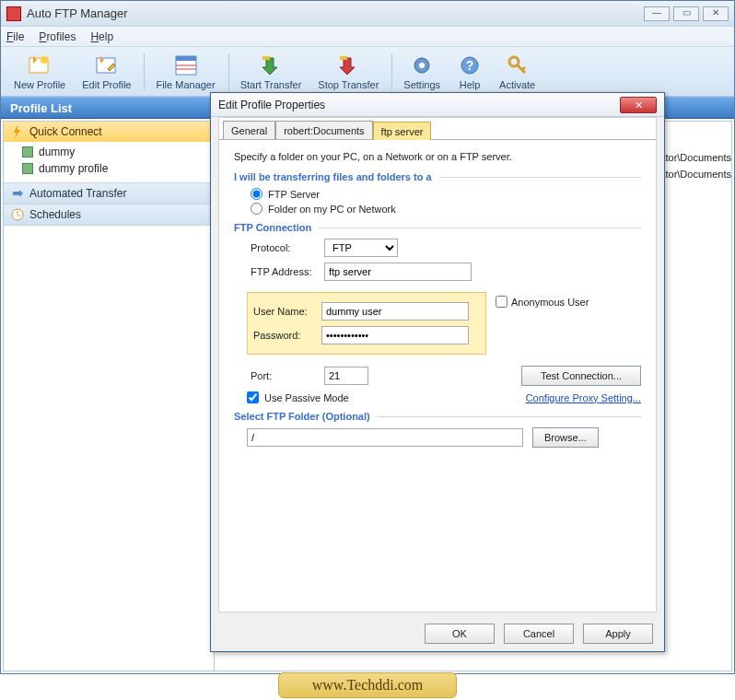 The width and height of the screenshot is (735, 700). I want to click on stop-transfer-button: Stop Transfer, so click(348, 72).